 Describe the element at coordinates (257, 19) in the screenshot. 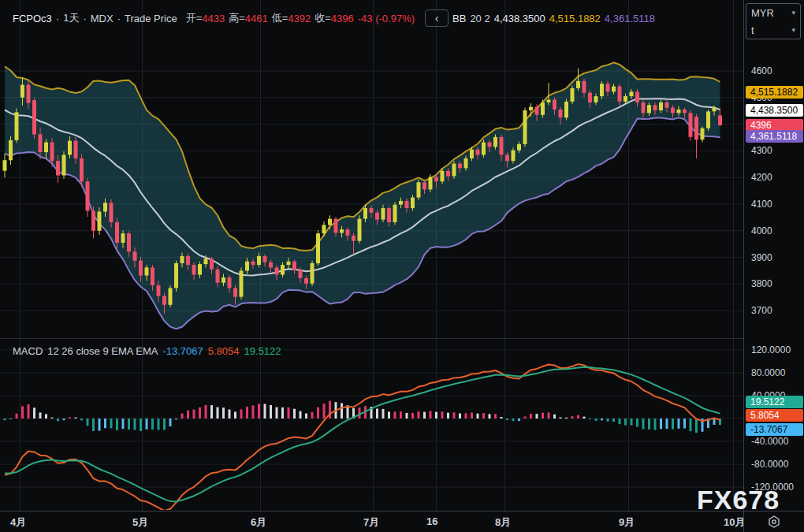

I see `high-value: 4461` at that location.